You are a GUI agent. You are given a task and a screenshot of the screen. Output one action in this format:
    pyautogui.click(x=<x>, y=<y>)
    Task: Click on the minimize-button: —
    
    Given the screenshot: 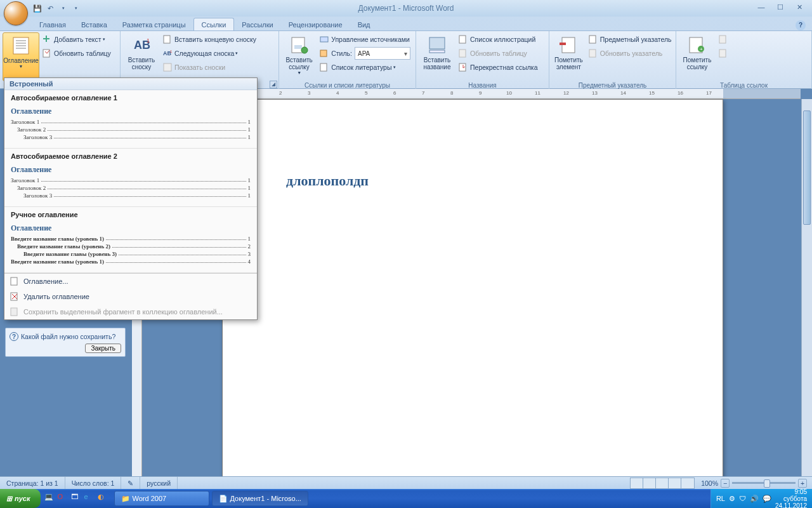 What is the action you would take?
    pyautogui.click(x=761, y=8)
    